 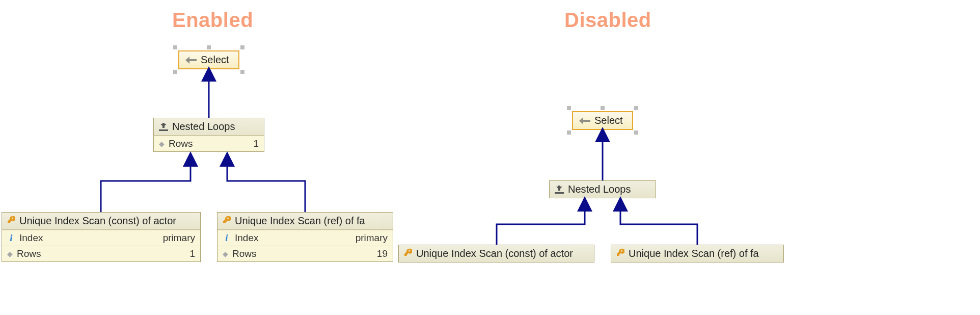 I want to click on rows-row: ◆ Rows 1, so click(x=101, y=254).